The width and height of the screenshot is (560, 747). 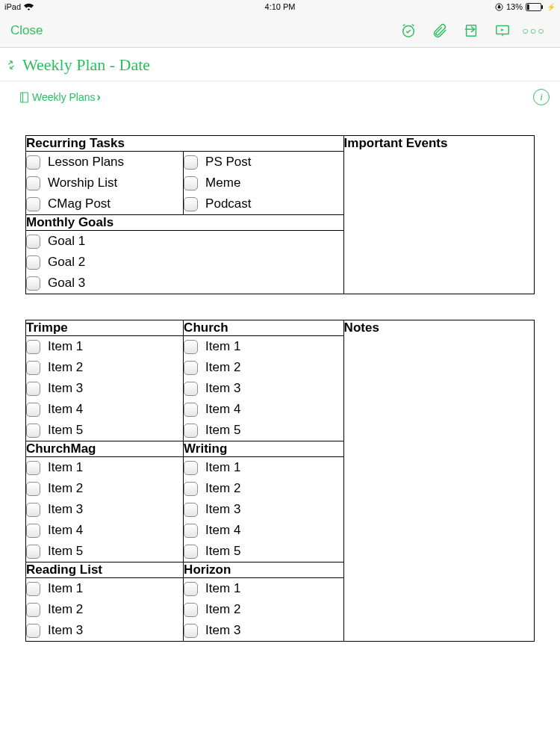 What do you see at coordinates (185, 143) in the screenshot?
I see `recurring-header: Recurring Tasks` at bounding box center [185, 143].